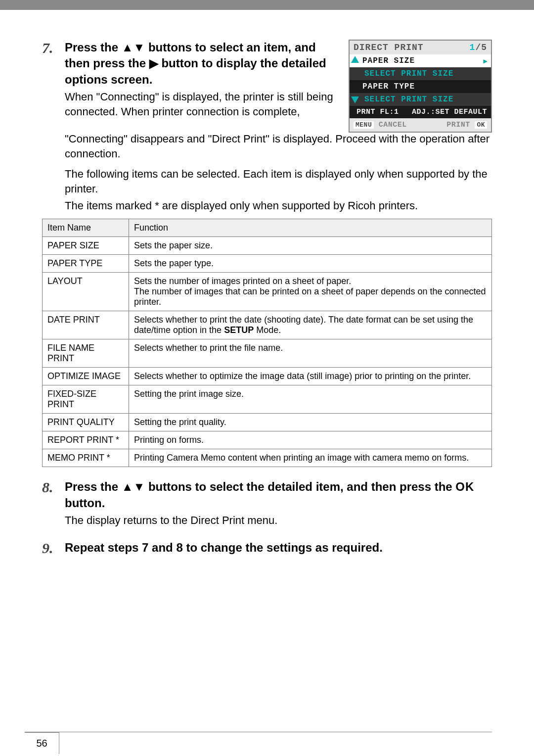 The width and height of the screenshot is (534, 756). I want to click on lcd-page-indicator: 1/5, so click(479, 47).